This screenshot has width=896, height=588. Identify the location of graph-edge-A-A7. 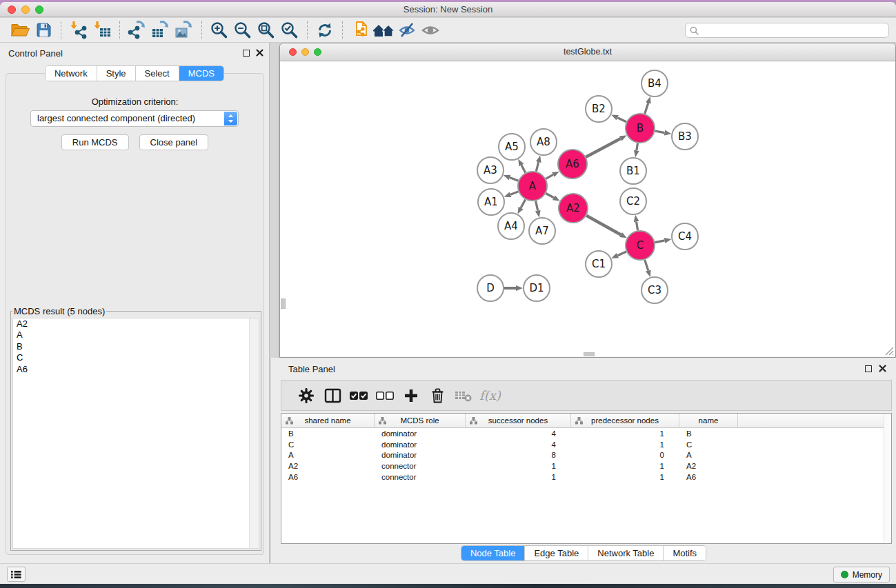
(537, 206).